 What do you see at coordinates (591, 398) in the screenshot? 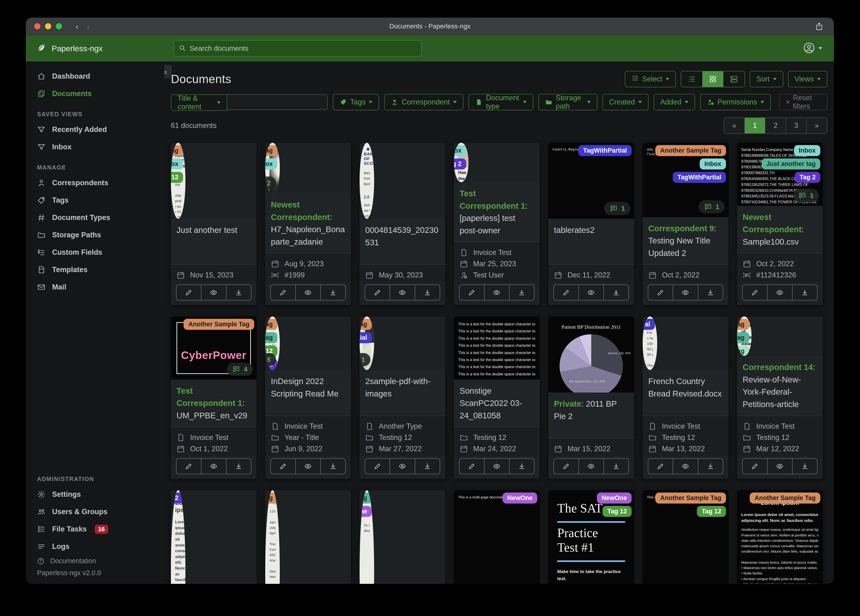
I see `document-card: Patient BP Distribution 2011Normal, 156,…` at bounding box center [591, 398].